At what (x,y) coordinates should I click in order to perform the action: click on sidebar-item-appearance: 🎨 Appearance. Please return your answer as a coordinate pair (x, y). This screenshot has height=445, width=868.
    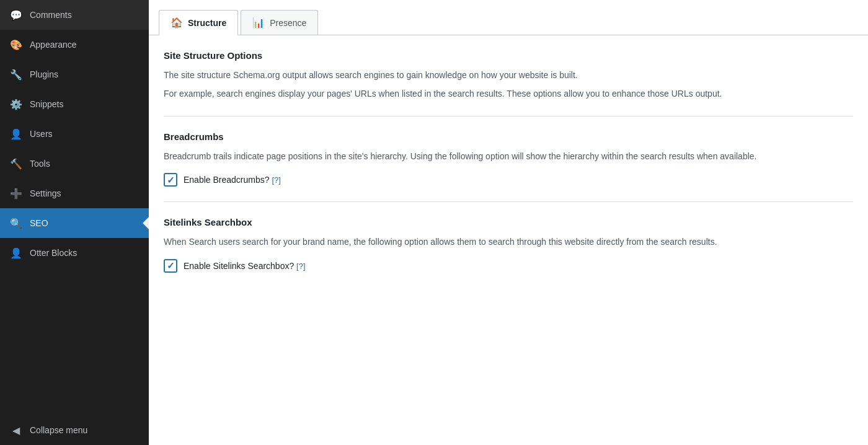
    Looking at the image, I should click on (74, 45).